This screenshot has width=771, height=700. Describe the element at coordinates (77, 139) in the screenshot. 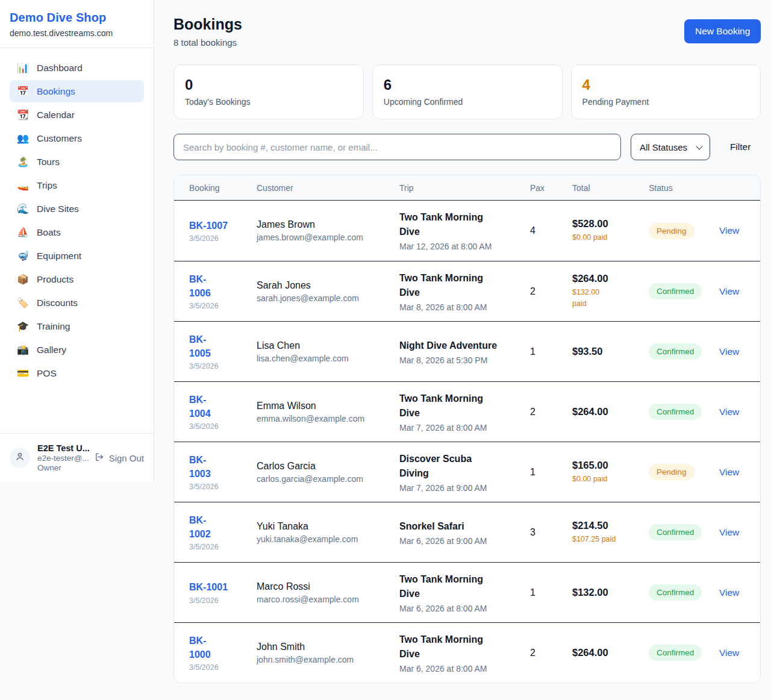

I see `sidebar-item-customers: 👥 Customers` at that location.